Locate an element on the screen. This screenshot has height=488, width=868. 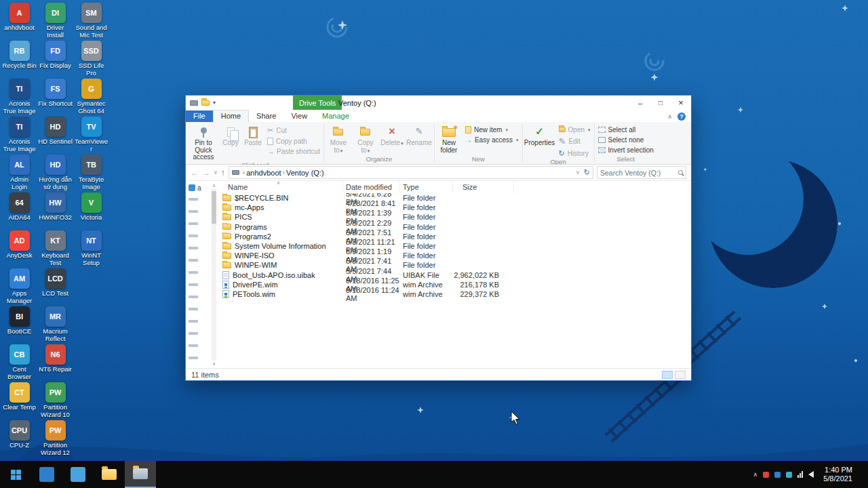
close-button is located at coordinates (681, 103).